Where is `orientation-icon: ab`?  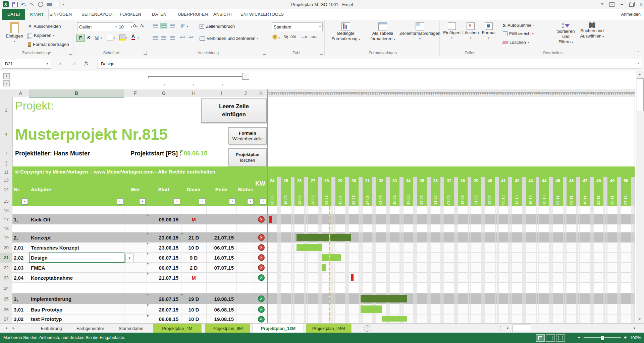
orientation-icon: ab is located at coordinates (182, 25).